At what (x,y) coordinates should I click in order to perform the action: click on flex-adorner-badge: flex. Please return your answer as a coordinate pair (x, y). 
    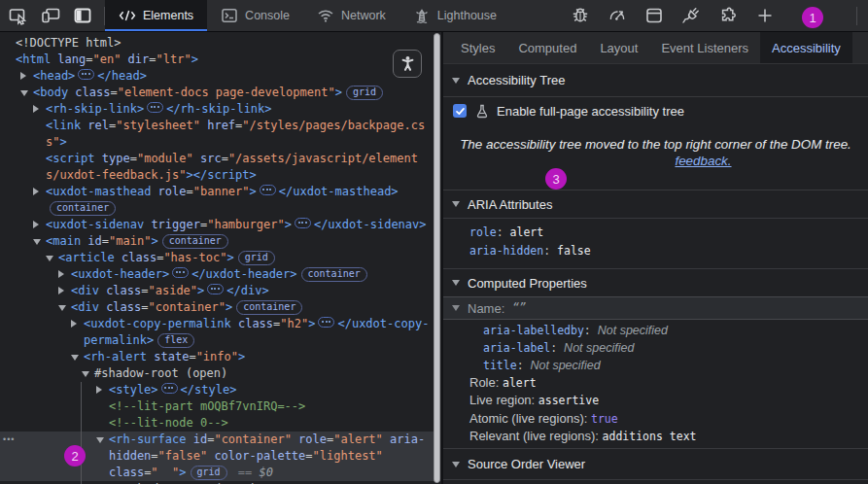
    Looking at the image, I should click on (176, 340).